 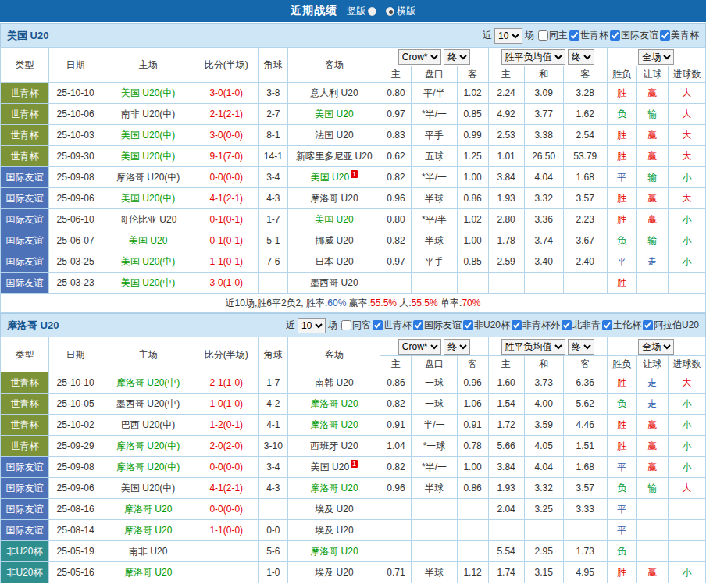 What do you see at coordinates (148, 241) in the screenshot?
I see `home-team: 美国 U20` at bounding box center [148, 241].